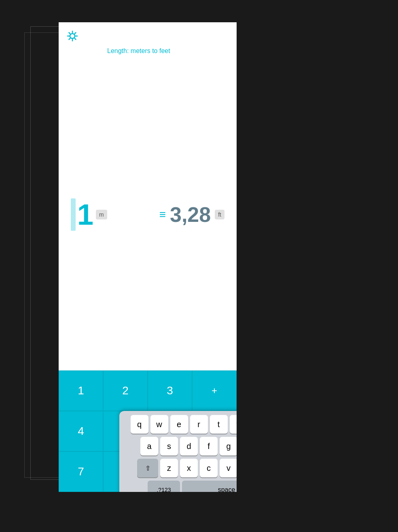 The height and width of the screenshot is (532, 398). What do you see at coordinates (164, 486) in the screenshot?
I see `symbols-key: .?123` at bounding box center [164, 486].